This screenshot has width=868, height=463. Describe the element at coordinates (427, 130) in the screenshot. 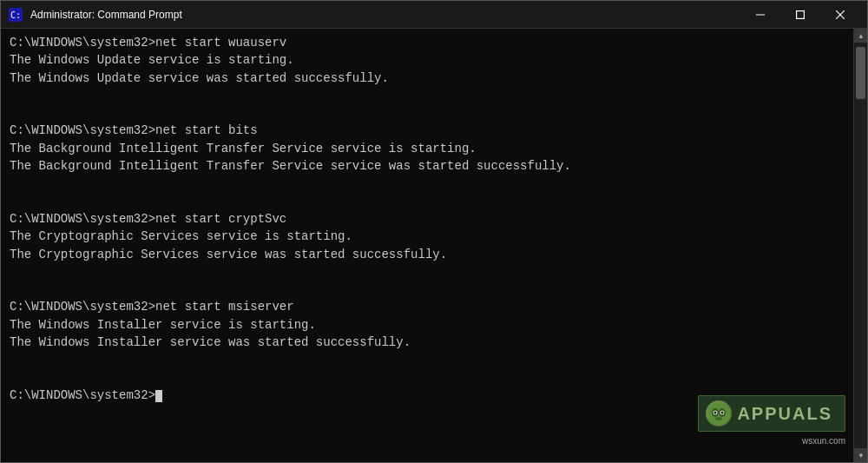

I see `terminal-line: C:\WINDOWS\system32>net start bits` at that location.